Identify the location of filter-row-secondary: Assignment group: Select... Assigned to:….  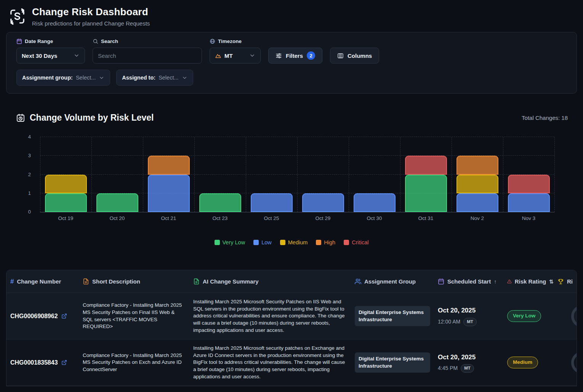
(292, 78).